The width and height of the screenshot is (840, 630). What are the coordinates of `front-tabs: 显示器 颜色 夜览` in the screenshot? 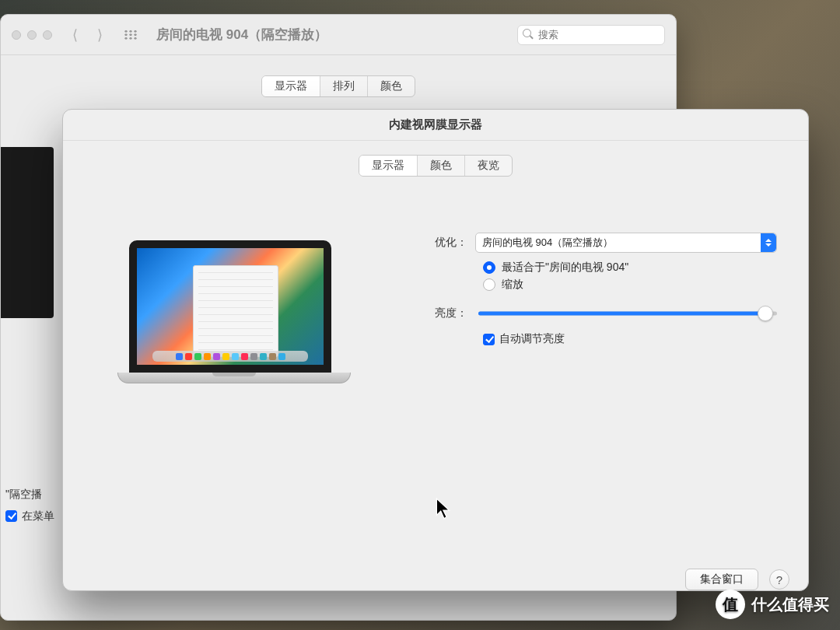 It's located at (436, 166).